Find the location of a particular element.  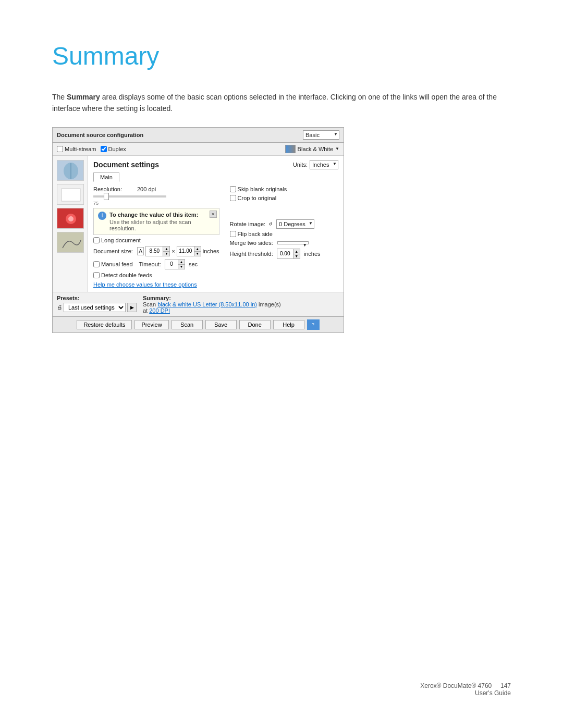

timeout-input is located at coordinates (172, 264).